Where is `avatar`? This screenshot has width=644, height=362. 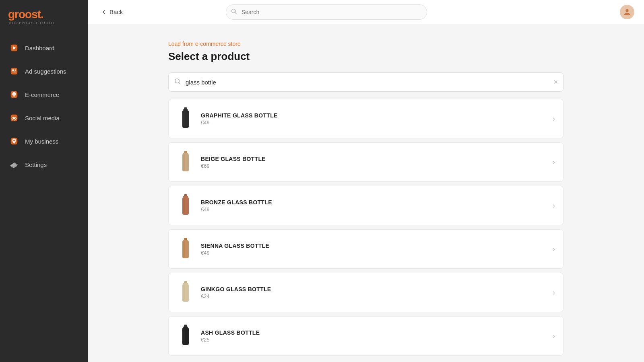 avatar is located at coordinates (627, 12).